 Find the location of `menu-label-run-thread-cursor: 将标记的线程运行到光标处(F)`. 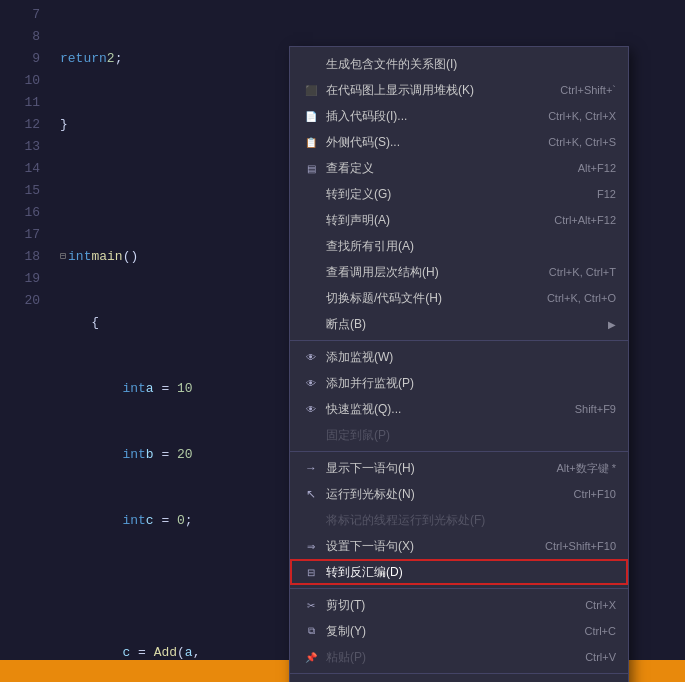

menu-label-run-thread-cursor: 将标记的线程运行到光标处(F) is located at coordinates (471, 520).